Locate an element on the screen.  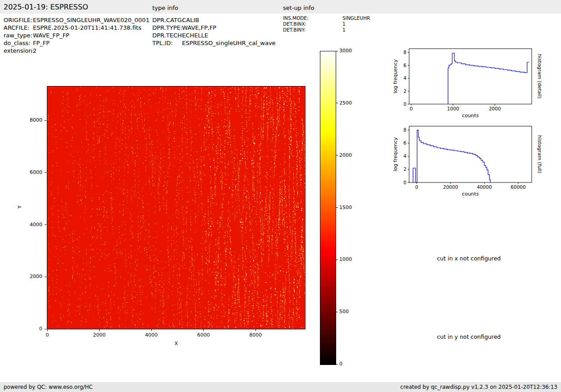
heatmap-y-tick-label: 2000 is located at coordinates (30, 277).